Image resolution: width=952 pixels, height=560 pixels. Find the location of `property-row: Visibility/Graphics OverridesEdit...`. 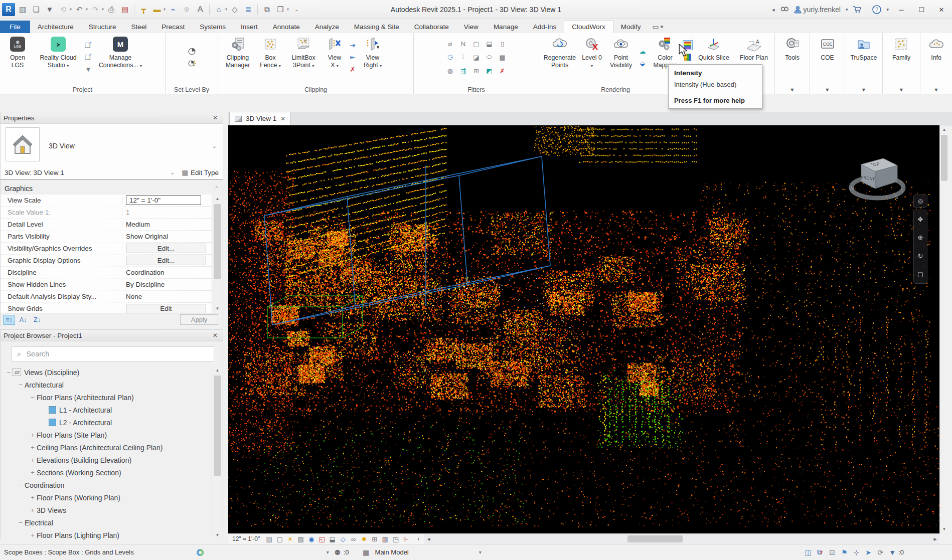

property-row: Visibility/Graphics OverridesEdit... is located at coordinates (106, 249).